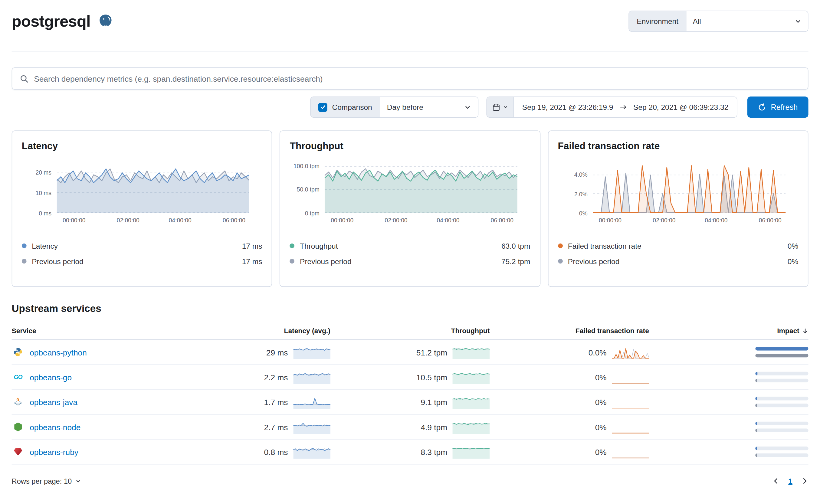 The height and width of the screenshot is (504, 820). I want to click on service-link: opbeans-go, so click(51, 377).